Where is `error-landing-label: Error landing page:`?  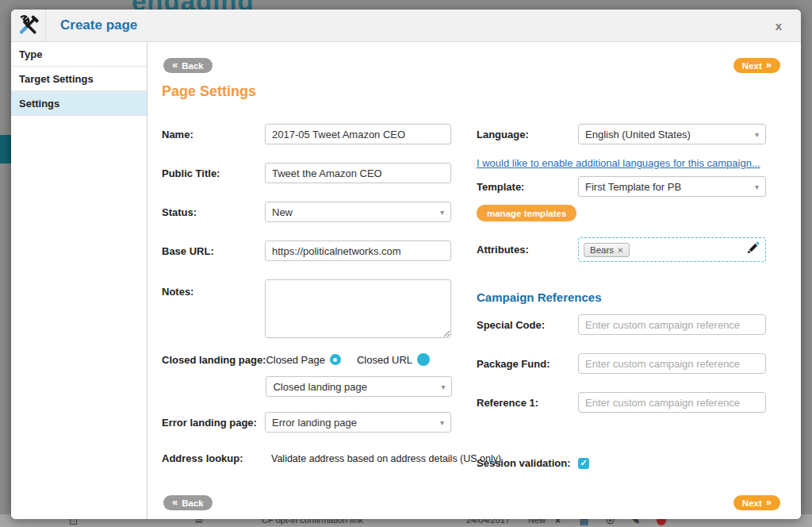 error-landing-label: Error landing page: is located at coordinates (213, 422).